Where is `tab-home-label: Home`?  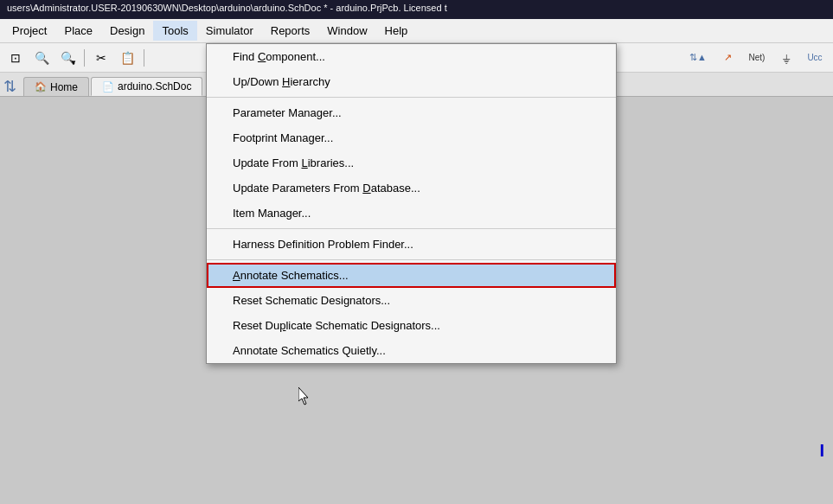 tab-home-label: Home is located at coordinates (64, 87).